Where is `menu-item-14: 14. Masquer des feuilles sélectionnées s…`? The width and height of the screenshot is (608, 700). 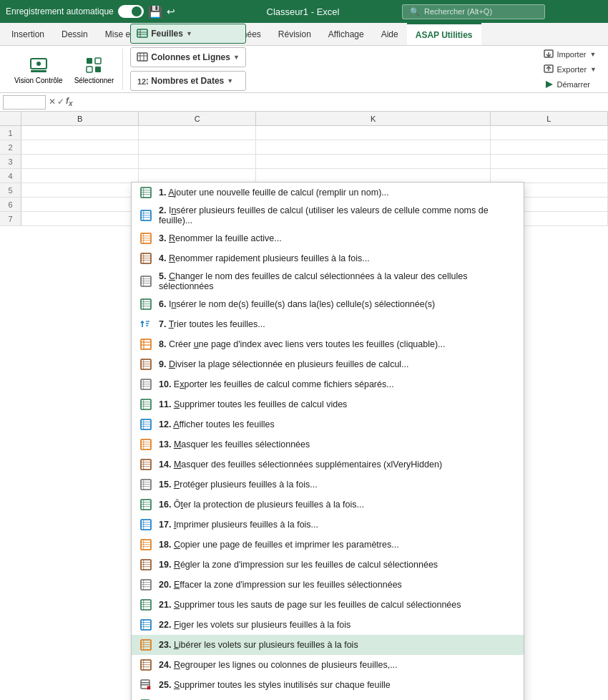
menu-item-14: 14. Masquer des feuilles sélectionnées s… is located at coordinates (328, 465).